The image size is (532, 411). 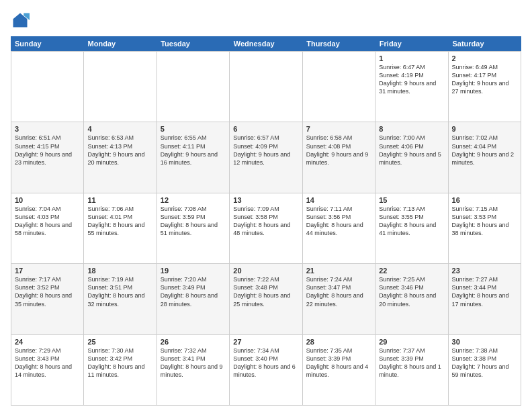 I want to click on calendar-day-13: 13Sunrise: 7:09 AM Sunset: 3:58 PM Dayli…, so click(x=266, y=228).